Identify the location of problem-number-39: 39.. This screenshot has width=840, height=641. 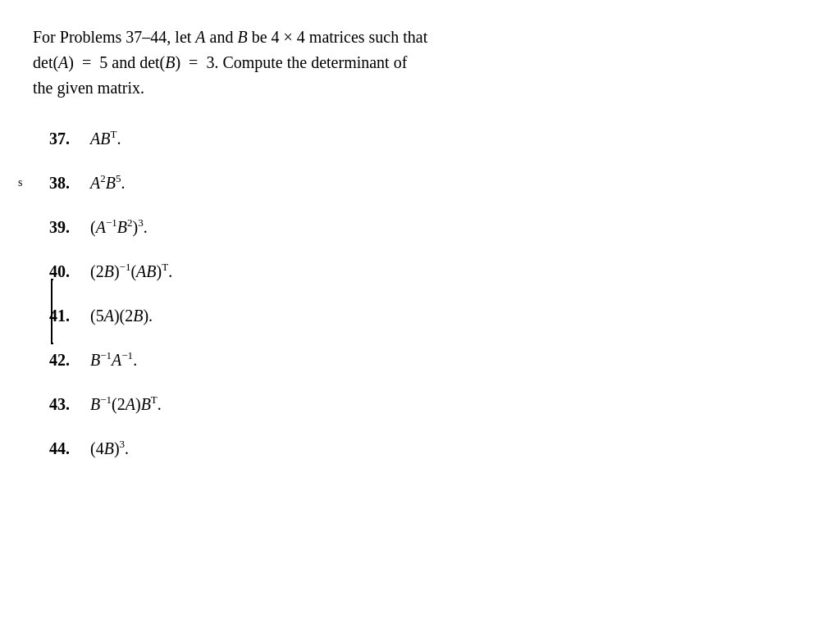
(70, 227).